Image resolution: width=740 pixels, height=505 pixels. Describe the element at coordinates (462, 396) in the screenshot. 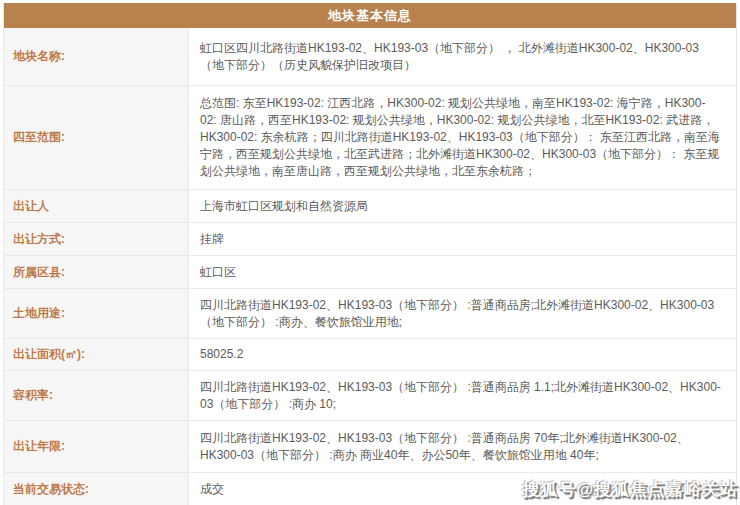

I see `row-plot-ratio-value: 四川北路街道HK193-02、HK193-03（地下部分） :普通商品房 1.1…` at that location.